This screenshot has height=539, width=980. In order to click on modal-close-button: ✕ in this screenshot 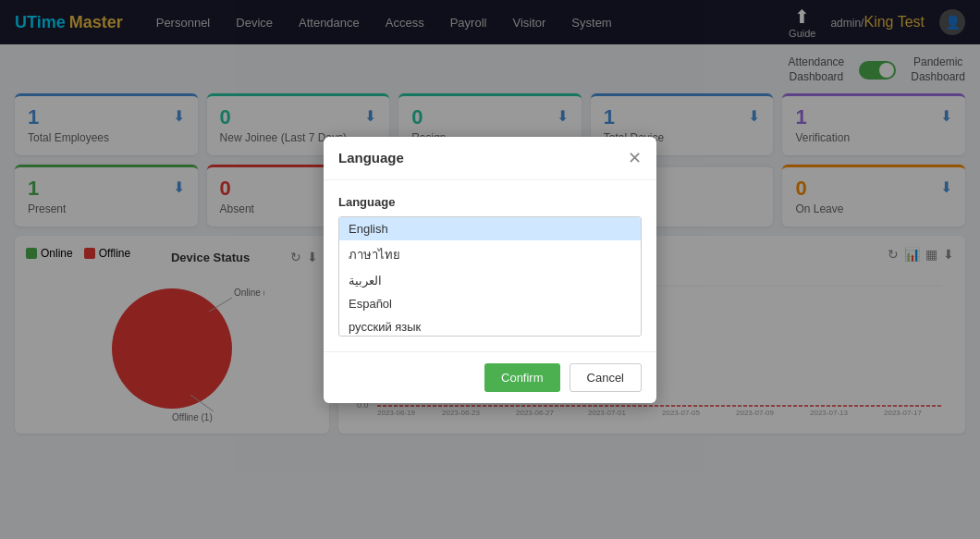, I will do `click(634, 158)`.